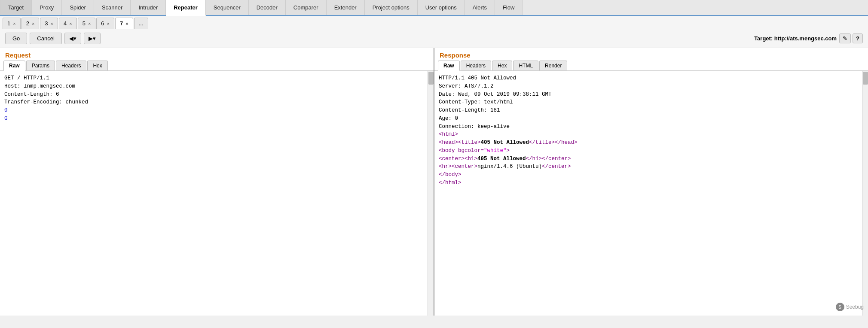 This screenshot has height=328, width=868. Describe the element at coordinates (850, 307) in the screenshot. I see `seebug-watermark: S Seebug` at that location.